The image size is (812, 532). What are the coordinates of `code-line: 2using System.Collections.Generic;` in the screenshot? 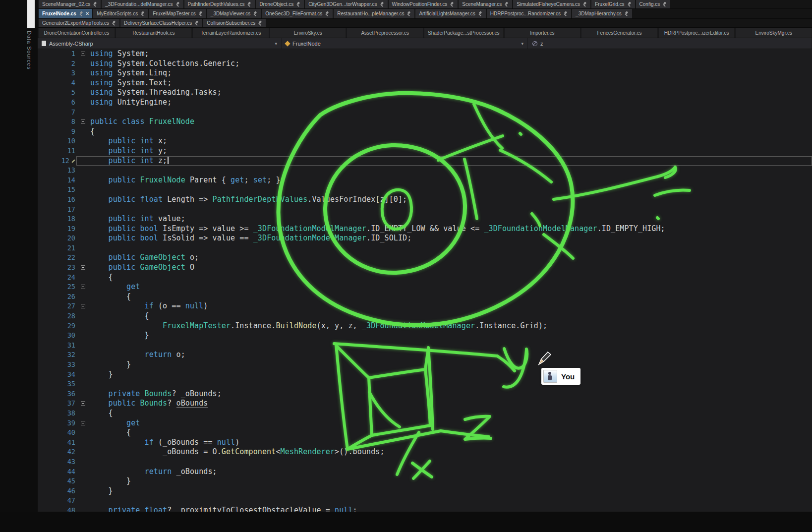 It's located at (425, 64).